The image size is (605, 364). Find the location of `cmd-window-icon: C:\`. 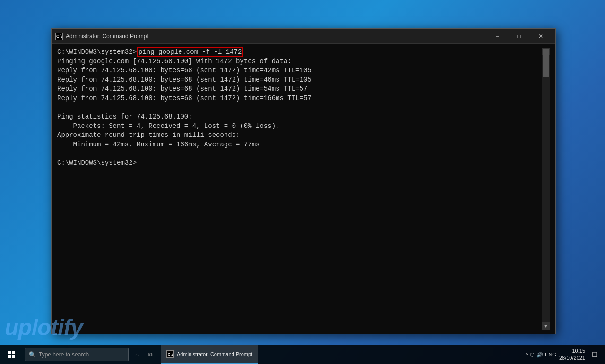

cmd-window-icon: C:\ is located at coordinates (59, 36).